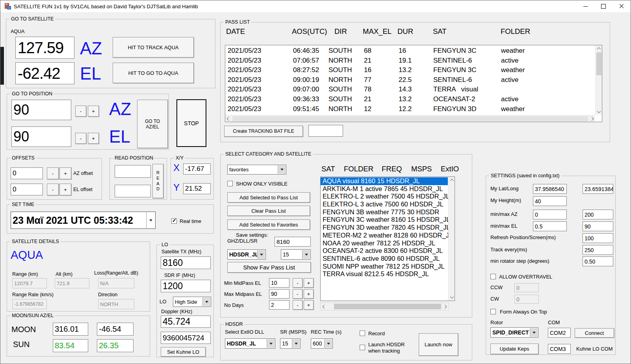 This screenshot has width=631, height=364. I want to click on category-select: favorites, so click(257, 169).